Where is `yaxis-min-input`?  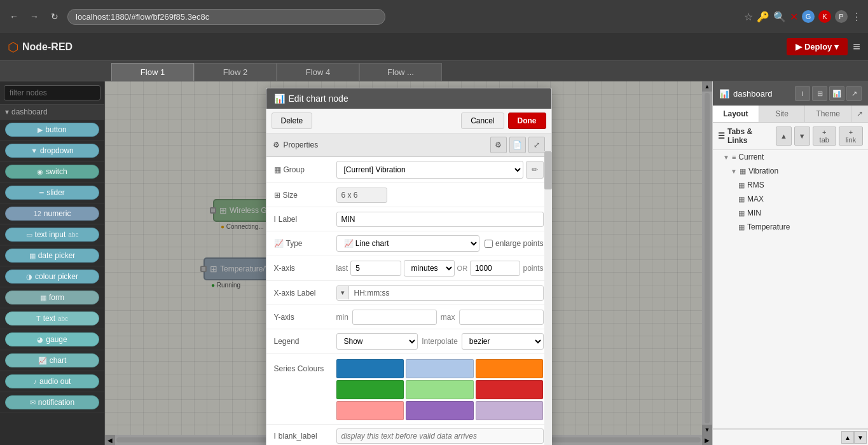 yaxis-min-input is located at coordinates (394, 317).